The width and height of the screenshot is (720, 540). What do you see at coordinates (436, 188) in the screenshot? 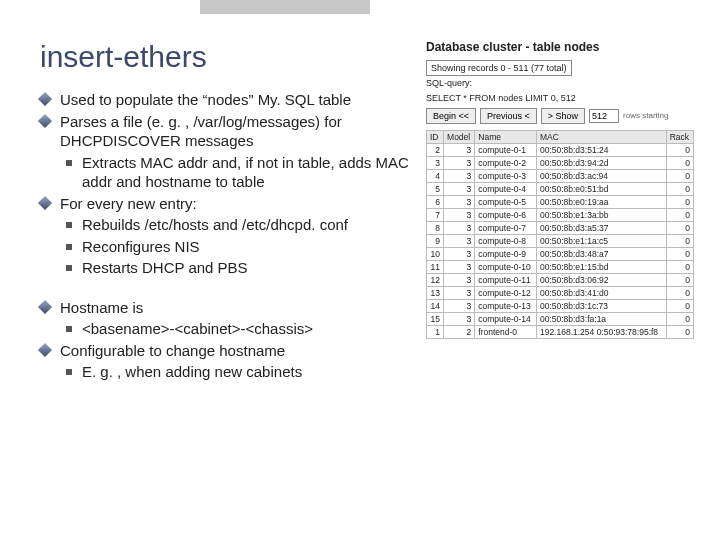
I see `cell-id: 5` at bounding box center [436, 188].